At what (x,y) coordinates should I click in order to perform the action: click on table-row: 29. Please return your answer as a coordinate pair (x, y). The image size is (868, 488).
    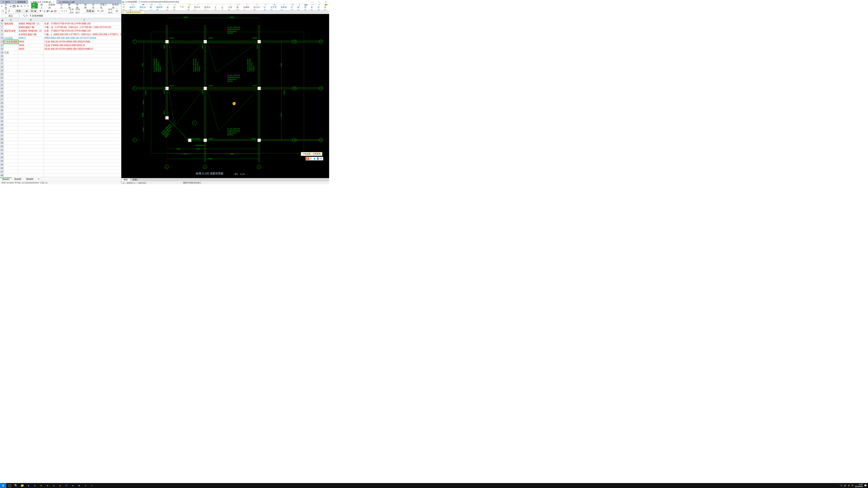
    Looking at the image, I should click on (61, 107).